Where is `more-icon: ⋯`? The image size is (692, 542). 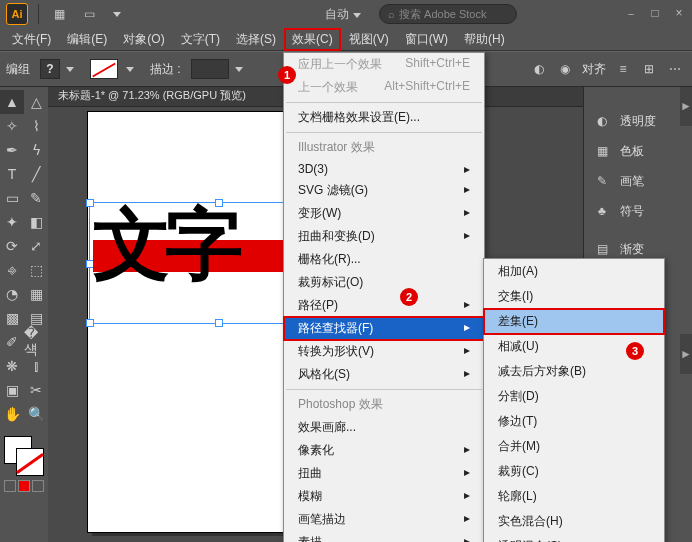
more-icon: ⋯ is located at coordinates (675, 69).